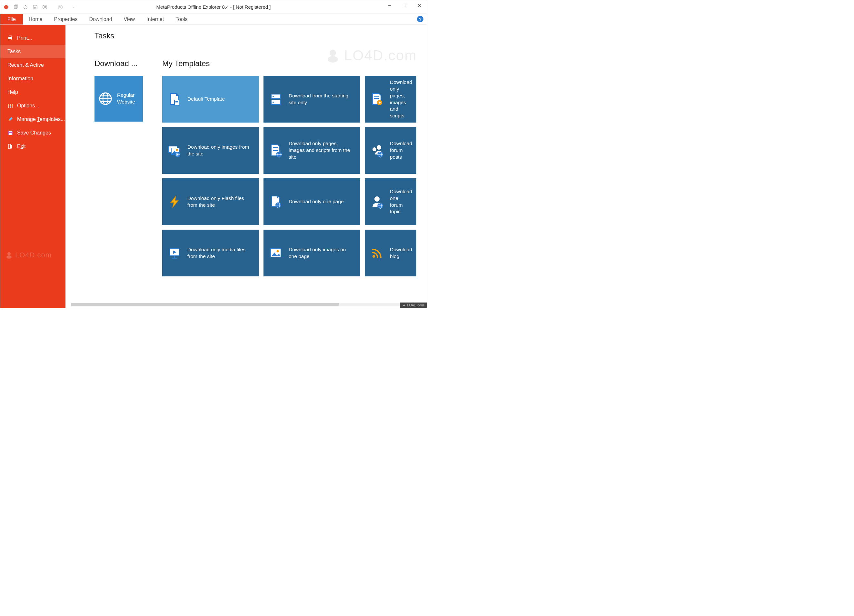 The image size is (854, 616). Describe the element at coordinates (11, 38) in the screenshot. I see `print-icon` at that location.